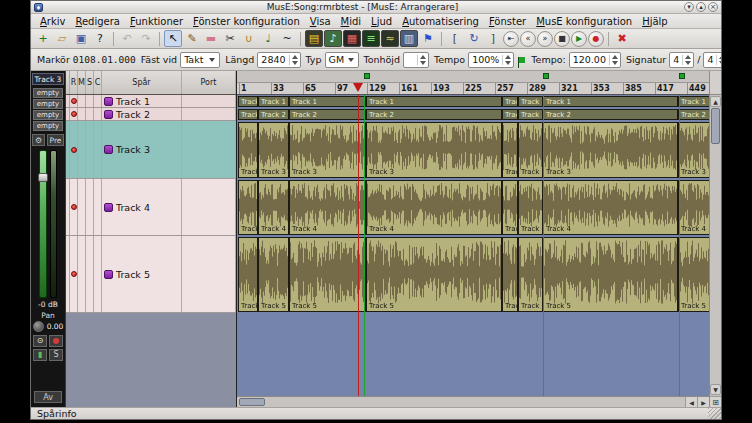 The image size is (752, 423). Describe the element at coordinates (491, 60) in the screenshot. I see `tempo-scale-spinbox: 100%` at that location.